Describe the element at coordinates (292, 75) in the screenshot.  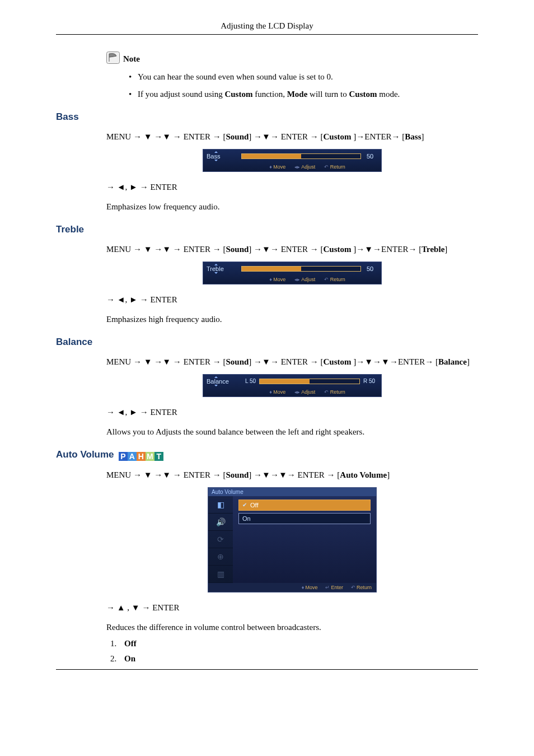
I see `note-block: Note You can hear the sound even when so…` at that location.